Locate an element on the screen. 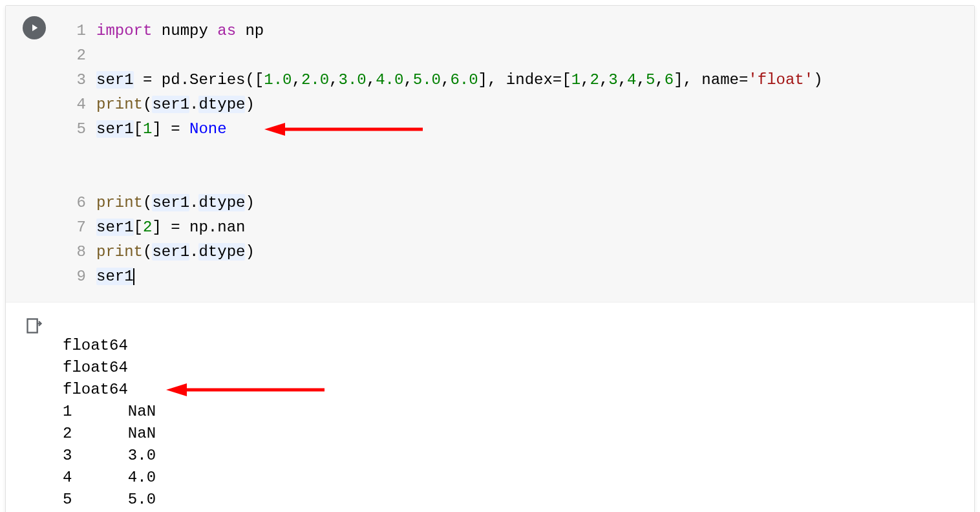 The height and width of the screenshot is (512, 980). output-row: 2 NaN is located at coordinates (109, 433).